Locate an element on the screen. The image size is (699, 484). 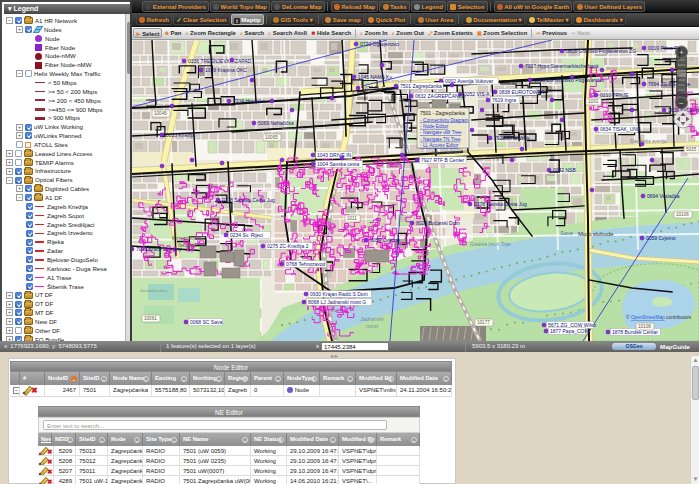
svg-text: Jadranski is located at coordinates (372, 319).